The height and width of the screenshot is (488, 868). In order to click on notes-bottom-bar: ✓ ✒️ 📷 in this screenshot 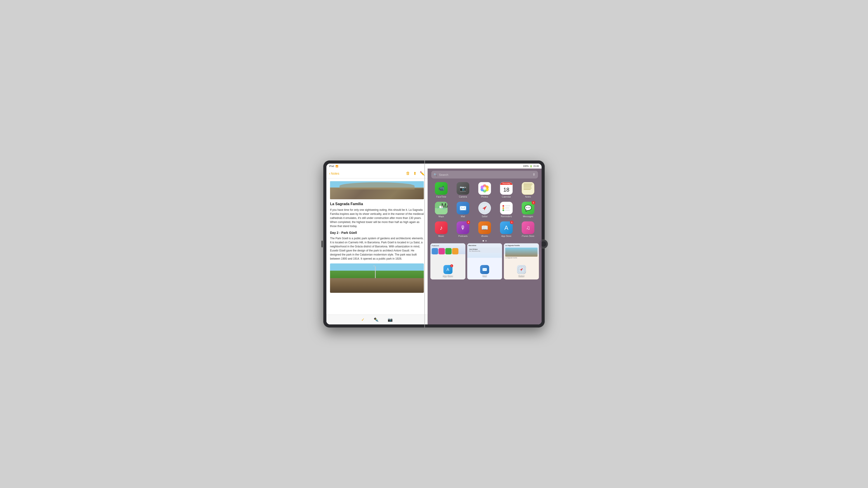, I will do `click(377, 319)`.